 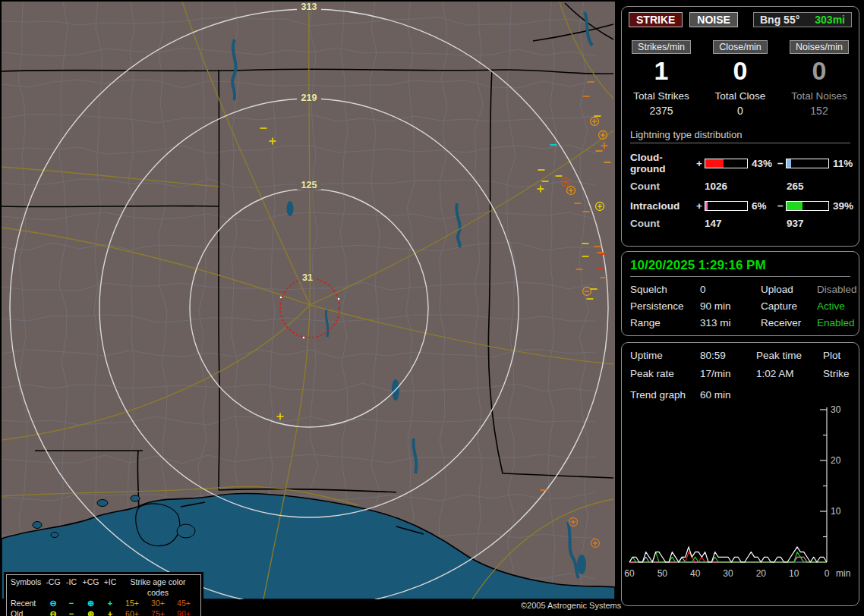 I want to click on cg-count-label: Count, so click(x=667, y=187).